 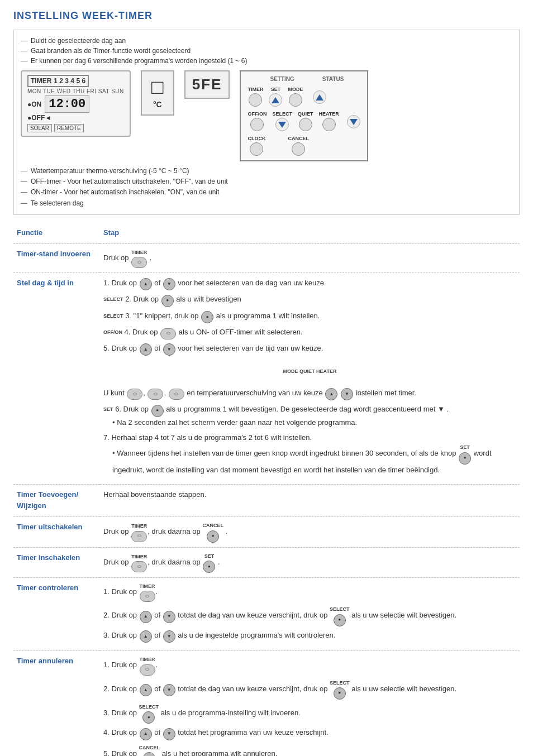 I want to click on select-btn-3: ●, so click(x=207, y=317).